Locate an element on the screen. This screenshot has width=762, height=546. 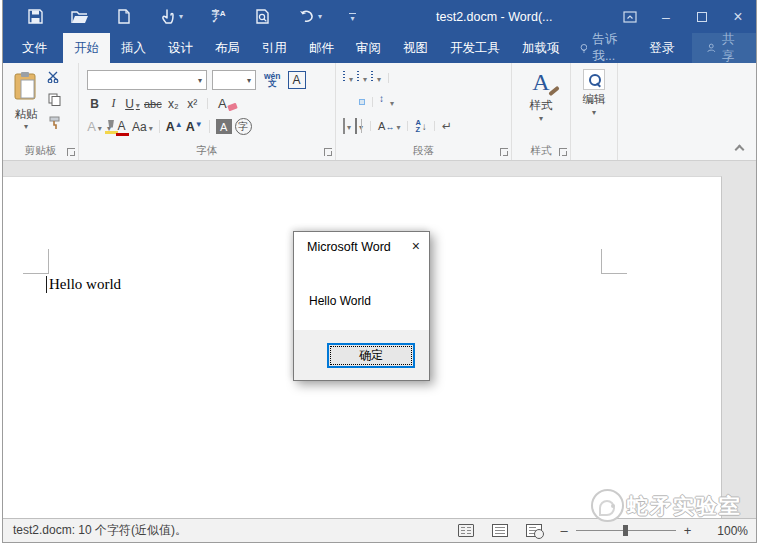
distribute-button-selected is located at coordinates (362, 102).